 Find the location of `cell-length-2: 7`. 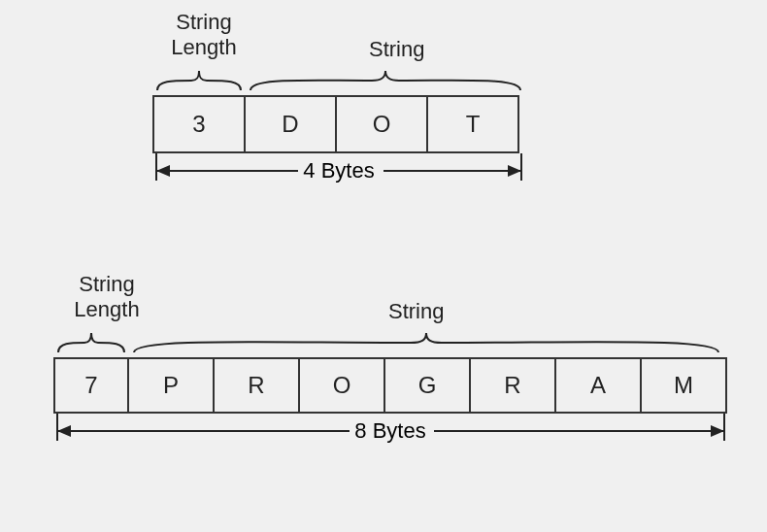

cell-length-2: 7 is located at coordinates (91, 385).